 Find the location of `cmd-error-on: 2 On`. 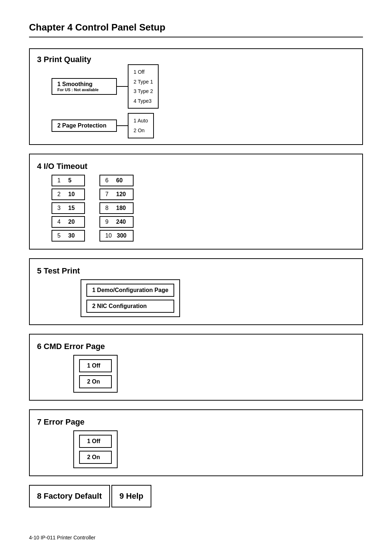

cmd-error-on: 2 On is located at coordinates (95, 382).